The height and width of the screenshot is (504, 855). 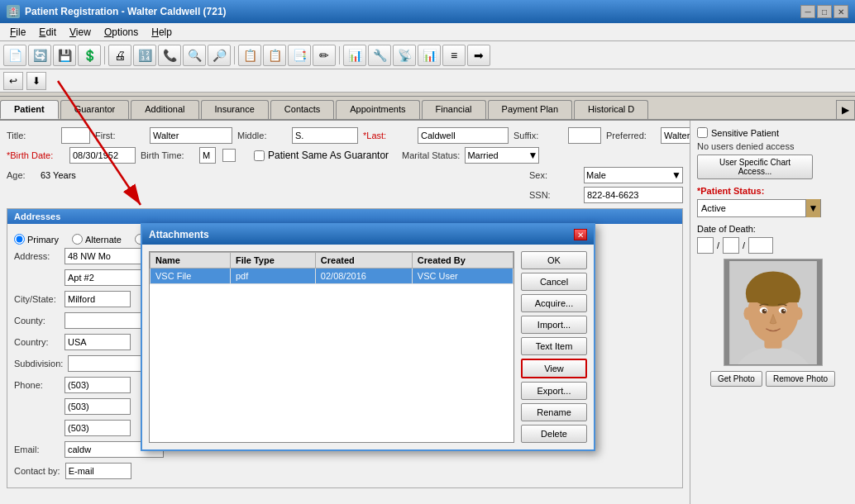 What do you see at coordinates (377, 109) in the screenshot?
I see `tab-appointments: Appointments` at bounding box center [377, 109].